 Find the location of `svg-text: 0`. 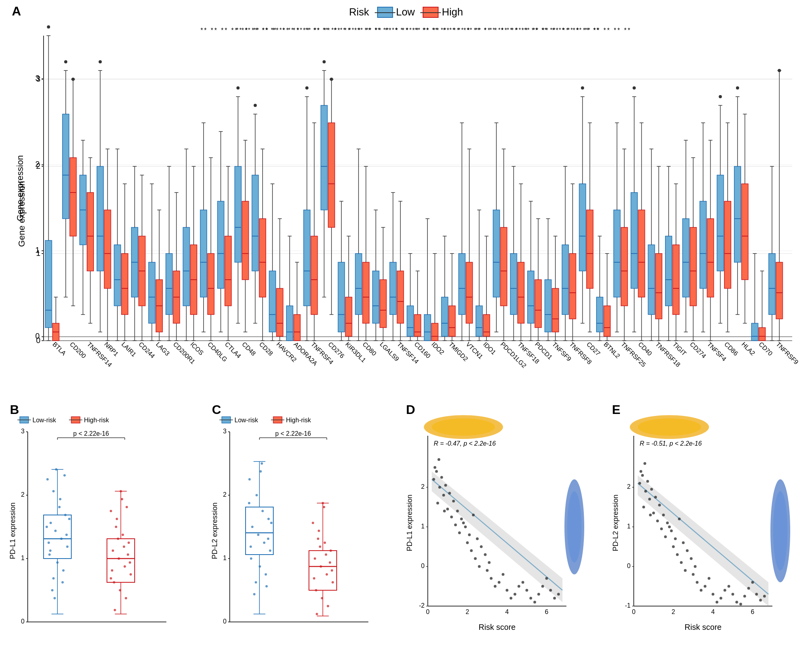

svg-text: 0 is located at coordinates (225, 621).